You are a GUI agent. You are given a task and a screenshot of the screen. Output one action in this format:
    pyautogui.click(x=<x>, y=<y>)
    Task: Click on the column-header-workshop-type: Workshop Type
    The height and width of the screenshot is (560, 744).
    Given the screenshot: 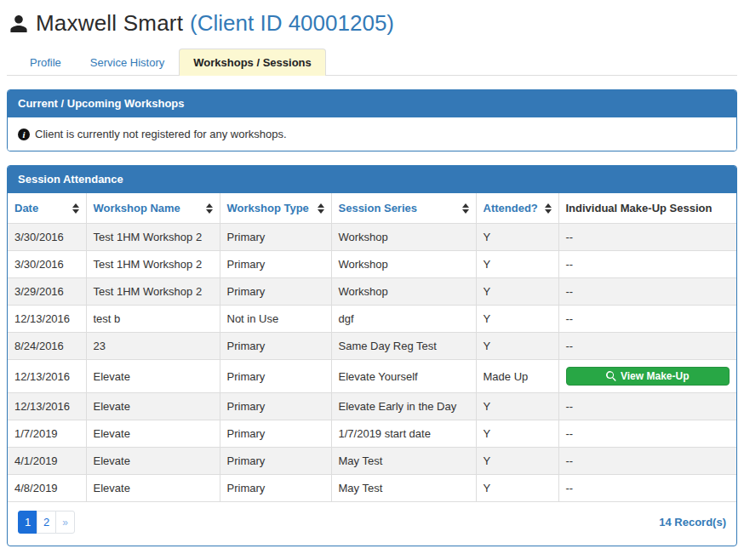 What is the action you would take?
    pyautogui.click(x=276, y=209)
    